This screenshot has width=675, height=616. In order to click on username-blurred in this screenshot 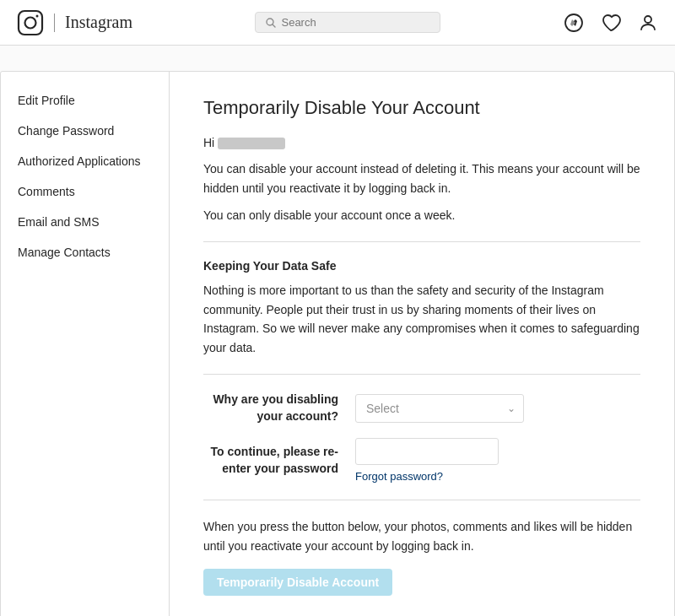, I will do `click(251, 143)`.